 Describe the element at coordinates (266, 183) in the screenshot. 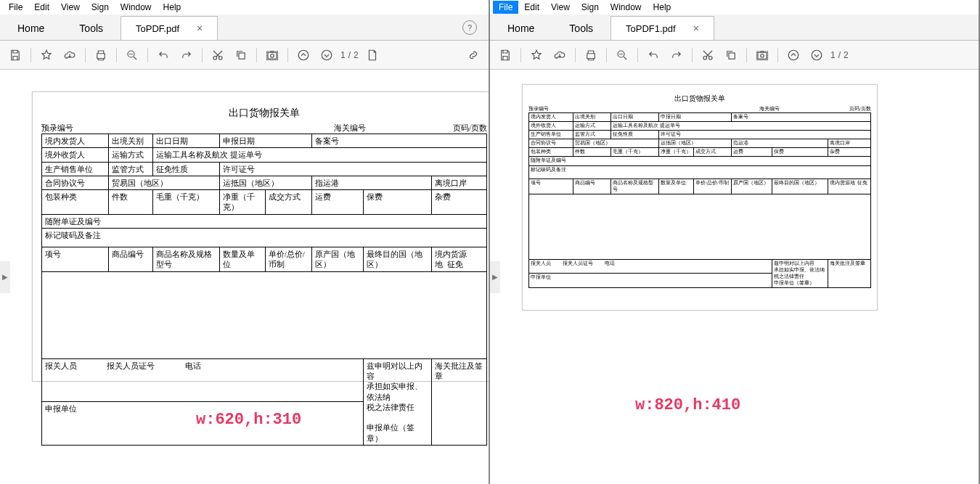

I see `cell: 运抵国（地区）` at that location.